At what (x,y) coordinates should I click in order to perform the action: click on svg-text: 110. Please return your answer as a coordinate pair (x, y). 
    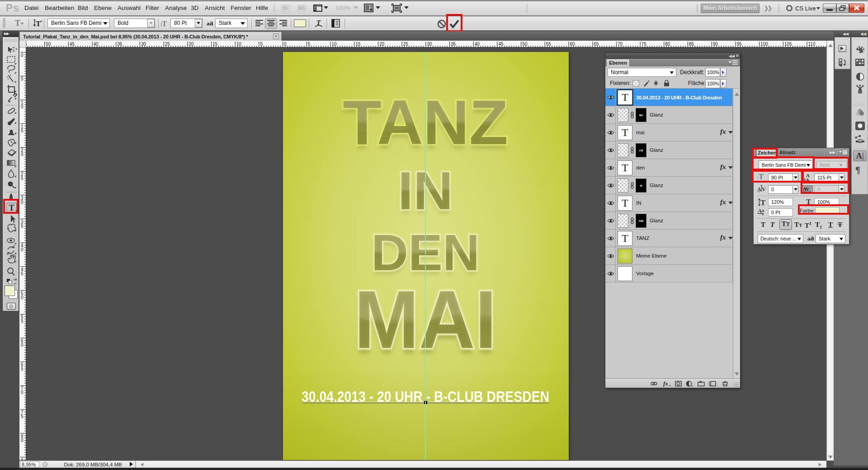
    Looking at the image, I should click on (812, 44).